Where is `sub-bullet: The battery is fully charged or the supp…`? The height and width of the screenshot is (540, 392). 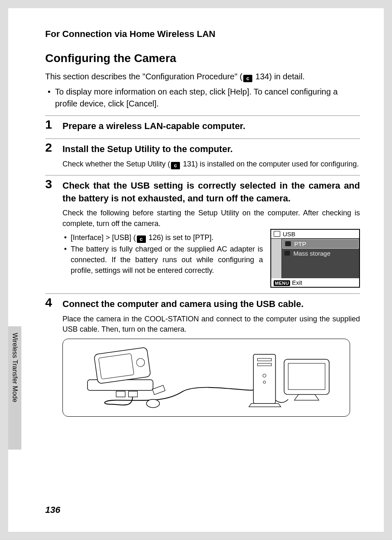
sub-bullet: The battery is fully charged or the supp… is located at coordinates (163, 260).